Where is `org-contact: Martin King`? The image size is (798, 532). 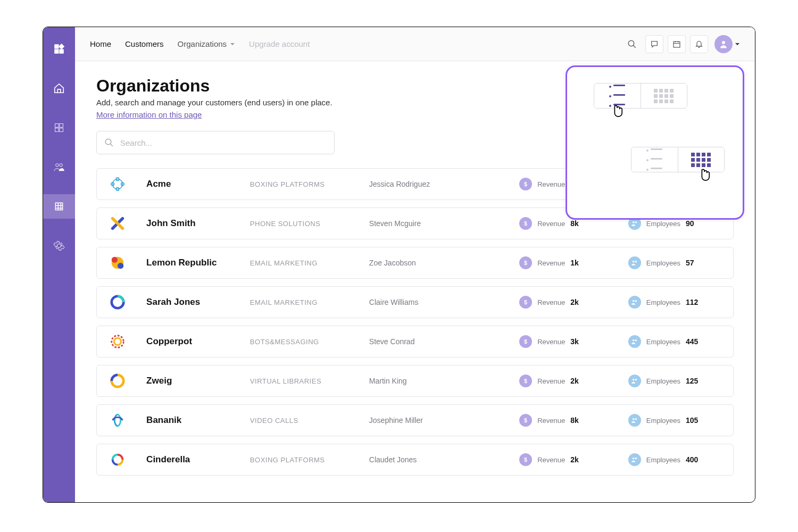
org-contact: Martin King is located at coordinates (444, 381).